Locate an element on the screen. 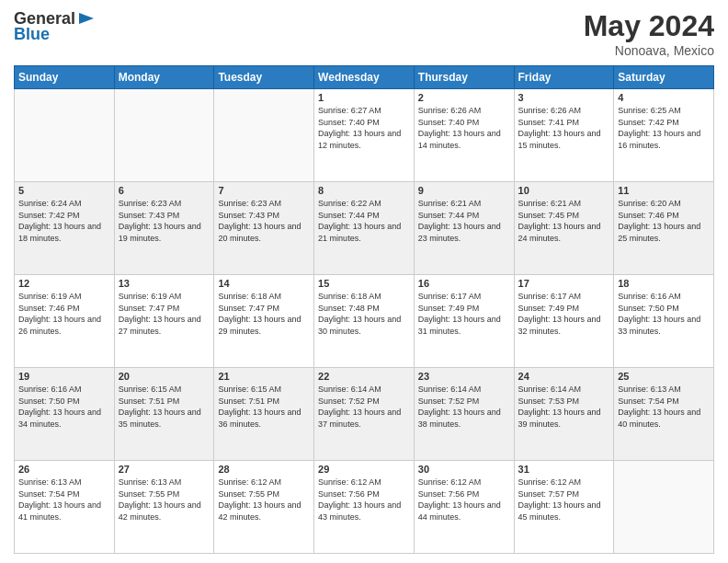 Image resolution: width=728 pixels, height=563 pixels. day-info: Sunrise: 6:26 AM Sunset: 7:40 PM Dayligh… is located at coordinates (464, 128).